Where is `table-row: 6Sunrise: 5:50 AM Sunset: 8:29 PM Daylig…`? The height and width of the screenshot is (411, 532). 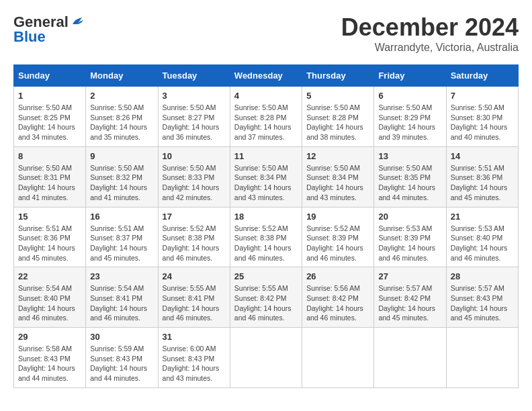
table-row: 6Sunrise: 5:50 AM Sunset: 8:29 PM Daylig… is located at coordinates (410, 117).